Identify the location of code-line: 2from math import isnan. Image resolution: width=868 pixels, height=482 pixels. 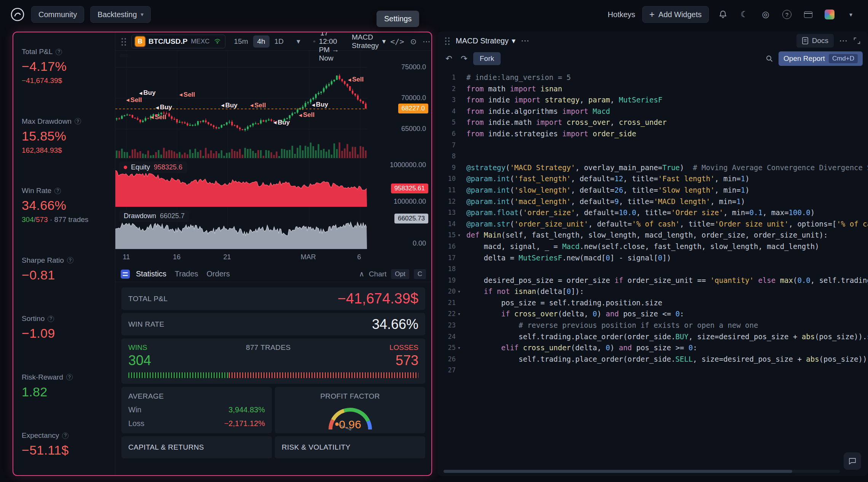
(653, 89).